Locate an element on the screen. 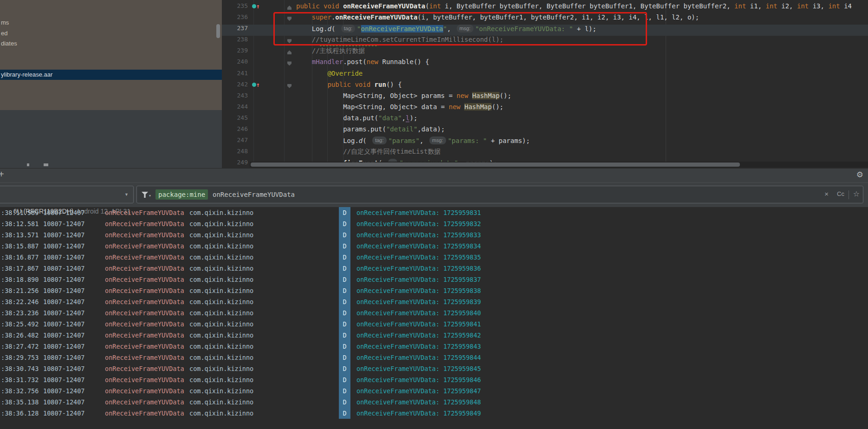 Image resolution: width=868 pixels, height=429 pixels. code-text: public void onReceiveFrameYUVData(int i,… is located at coordinates (574, 8).